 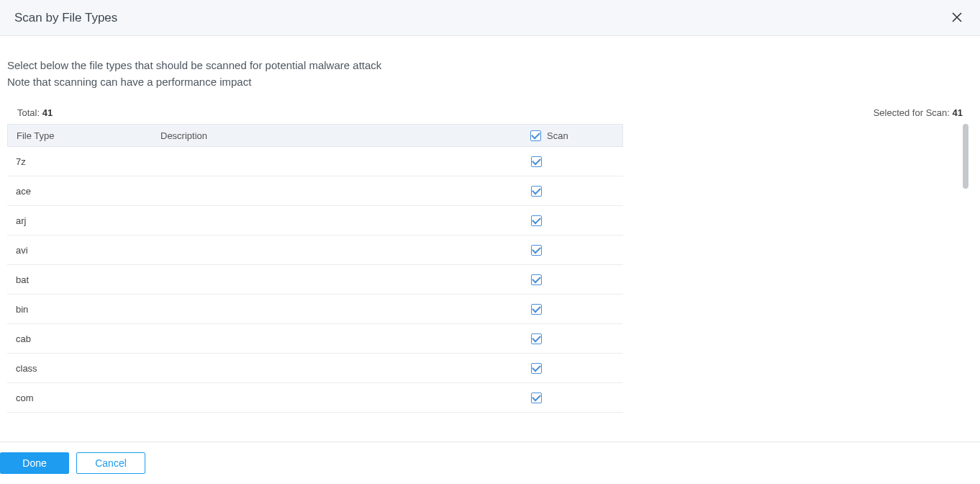 What do you see at coordinates (315, 220) in the screenshot?
I see `table-row: arj` at bounding box center [315, 220].